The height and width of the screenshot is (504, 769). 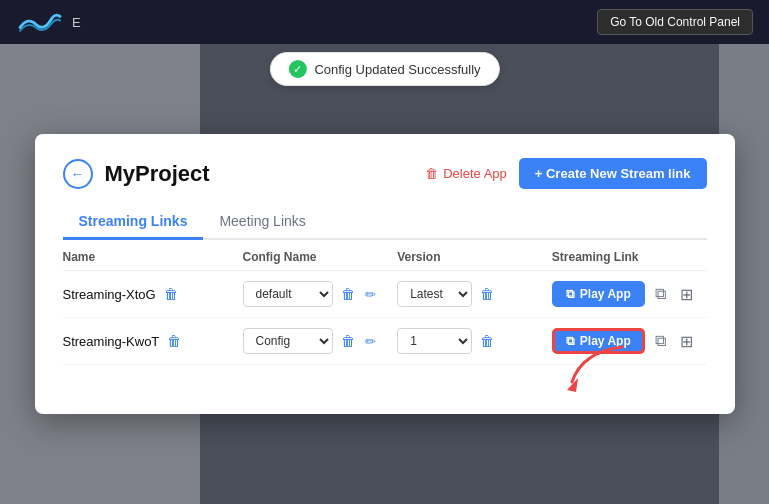 I want to click on delete-app-button: 🗑 Delete App, so click(x=466, y=174).